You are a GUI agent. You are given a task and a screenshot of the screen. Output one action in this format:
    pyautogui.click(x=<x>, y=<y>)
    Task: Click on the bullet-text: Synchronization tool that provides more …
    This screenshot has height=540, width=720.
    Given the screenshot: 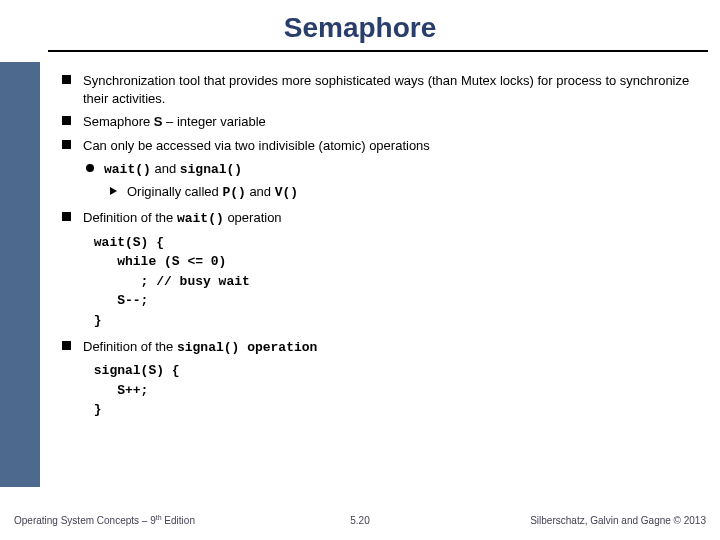 What is the action you would take?
    pyautogui.click(x=392, y=90)
    